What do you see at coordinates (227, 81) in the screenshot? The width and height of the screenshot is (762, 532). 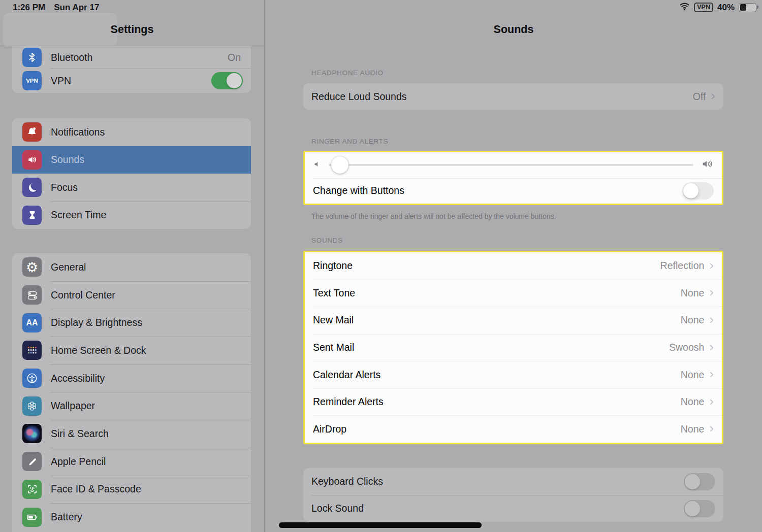 I see `vpn-toggle` at bounding box center [227, 81].